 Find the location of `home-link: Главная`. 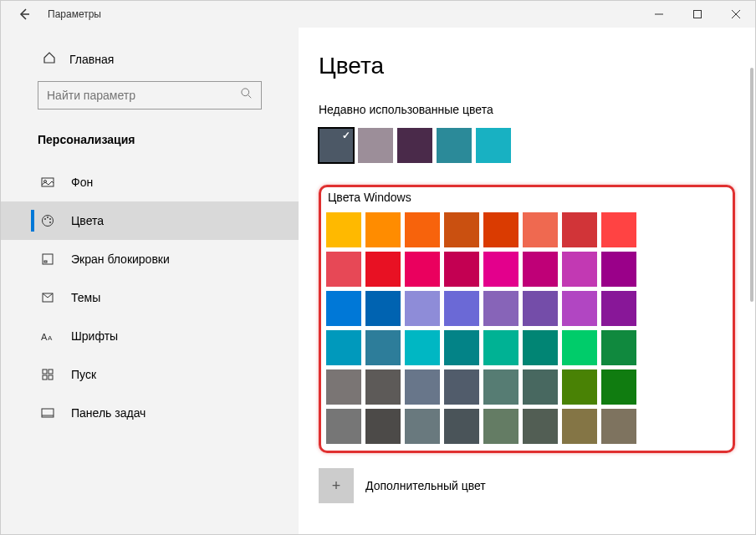

home-link: Главная is located at coordinates (150, 63).